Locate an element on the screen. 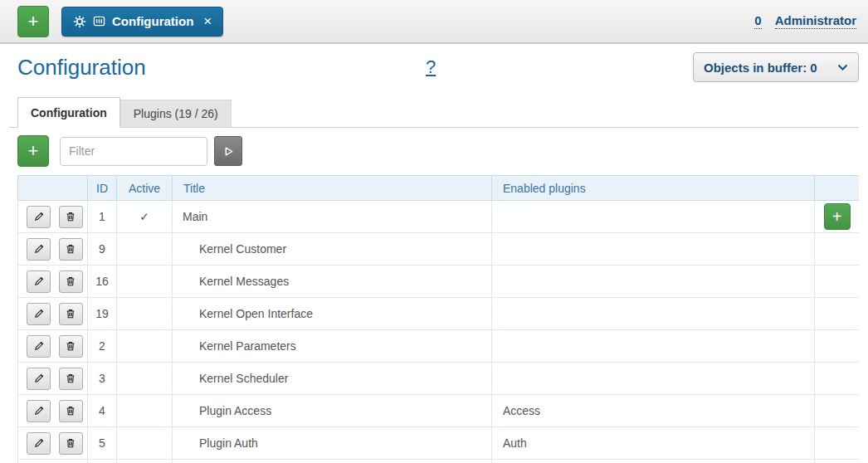 This screenshot has height=463, width=868. row-id-cell: 2 is located at coordinates (103, 347).